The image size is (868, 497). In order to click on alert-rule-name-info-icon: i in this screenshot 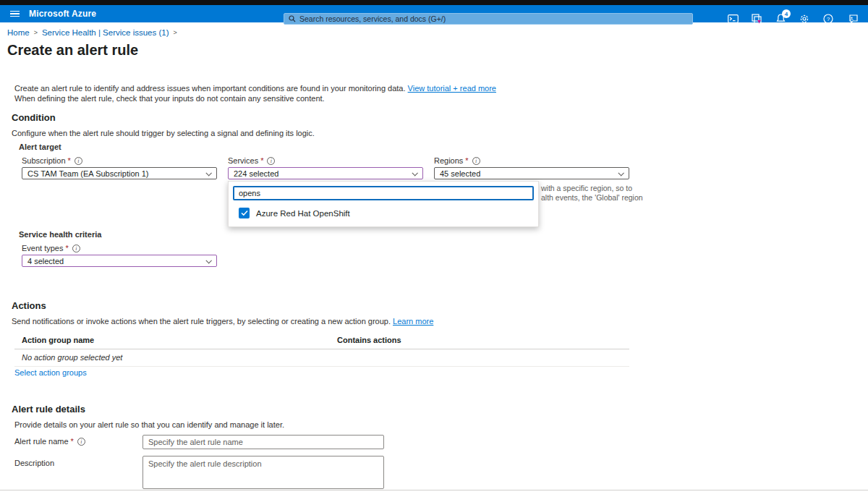, I will do `click(81, 441)`.